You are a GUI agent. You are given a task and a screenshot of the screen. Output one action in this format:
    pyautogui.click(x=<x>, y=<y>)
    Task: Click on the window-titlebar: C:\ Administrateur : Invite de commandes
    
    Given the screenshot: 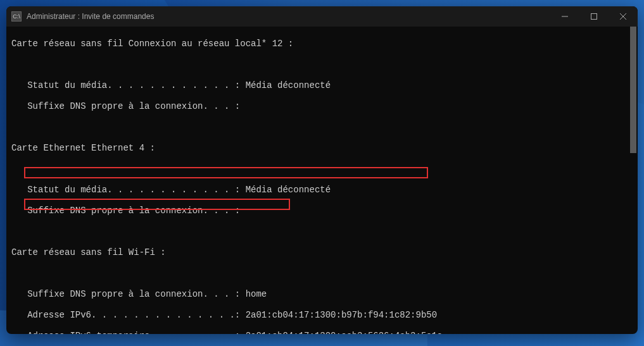 What is the action you would take?
    pyautogui.click(x=322, y=16)
    